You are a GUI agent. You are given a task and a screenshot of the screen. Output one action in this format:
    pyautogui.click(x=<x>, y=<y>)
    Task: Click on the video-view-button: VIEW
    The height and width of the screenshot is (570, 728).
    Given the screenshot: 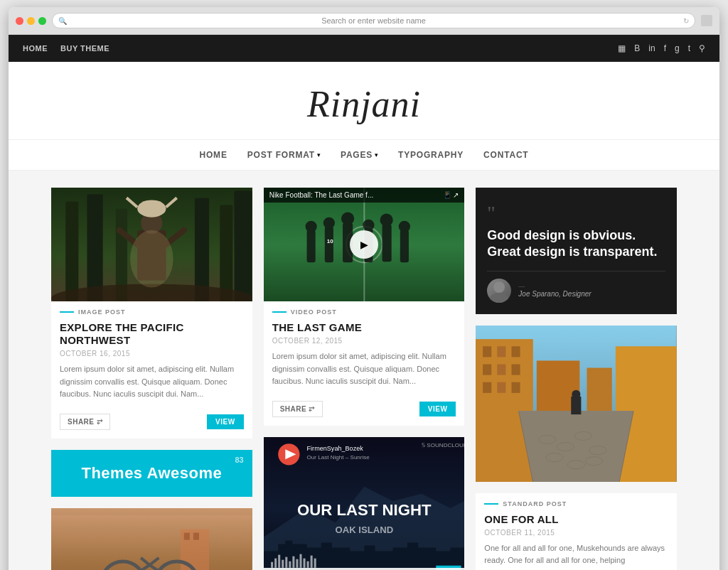 What is the action you would take?
    pyautogui.click(x=438, y=409)
    